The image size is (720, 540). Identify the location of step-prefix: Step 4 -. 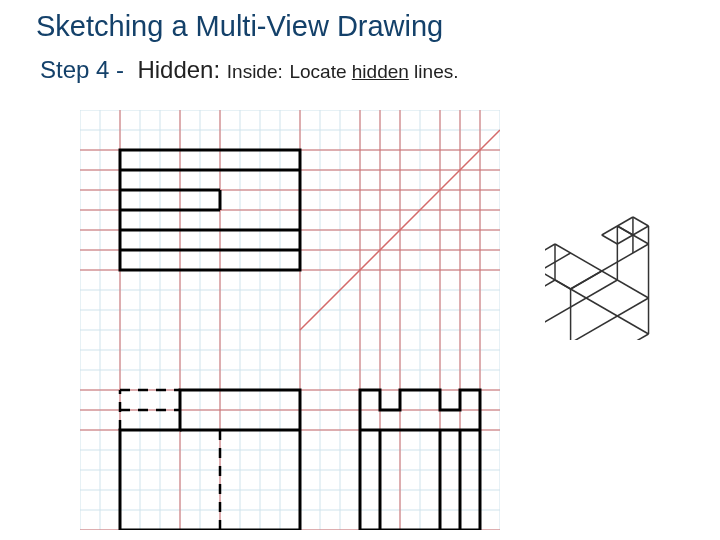
(82, 70).